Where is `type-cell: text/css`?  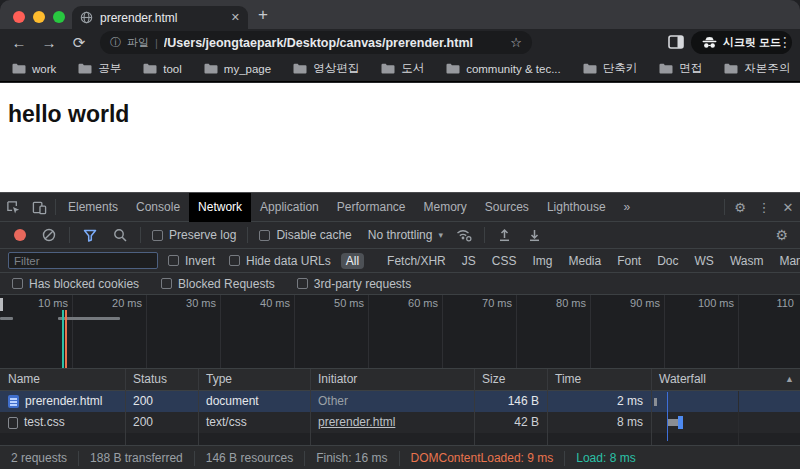
type-cell: text/css is located at coordinates (254, 422).